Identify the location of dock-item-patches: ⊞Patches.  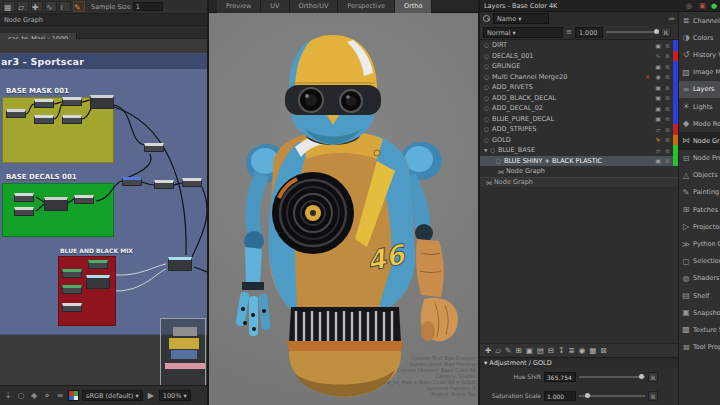
(700, 210).